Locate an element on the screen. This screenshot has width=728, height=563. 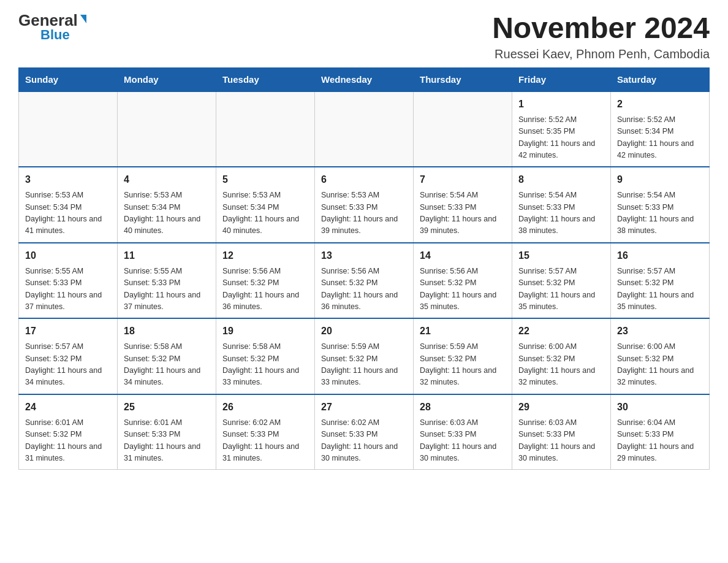
day-number: 9 is located at coordinates (660, 180).